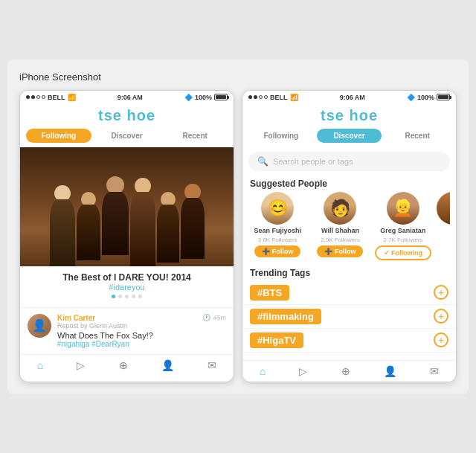 This screenshot has width=476, height=453. What do you see at coordinates (92, 326) in the screenshot?
I see `post-repost: Repost by Glenn Austin` at bounding box center [92, 326].